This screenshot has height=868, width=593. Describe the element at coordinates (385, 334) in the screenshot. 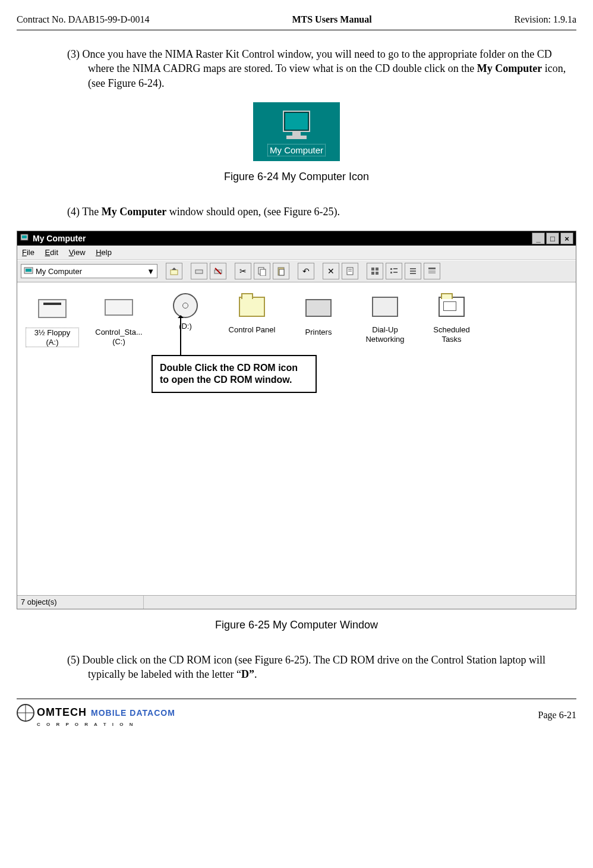

I see `dun-label: Dial-UpNetworking` at that location.